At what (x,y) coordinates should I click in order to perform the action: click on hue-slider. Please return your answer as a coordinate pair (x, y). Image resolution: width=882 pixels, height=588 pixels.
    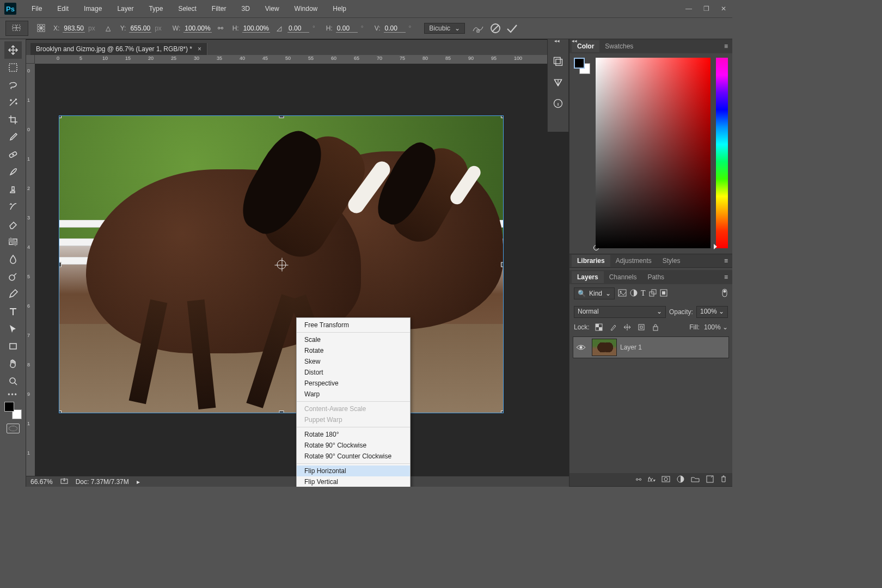
    Looking at the image, I should click on (722, 153).